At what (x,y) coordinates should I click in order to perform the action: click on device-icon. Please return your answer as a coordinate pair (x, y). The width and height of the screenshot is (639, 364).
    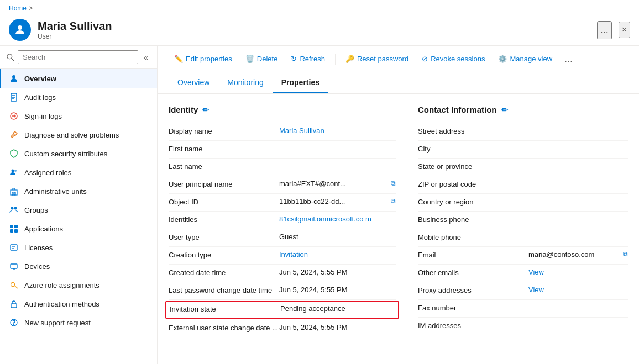
    Looking at the image, I should click on (14, 266).